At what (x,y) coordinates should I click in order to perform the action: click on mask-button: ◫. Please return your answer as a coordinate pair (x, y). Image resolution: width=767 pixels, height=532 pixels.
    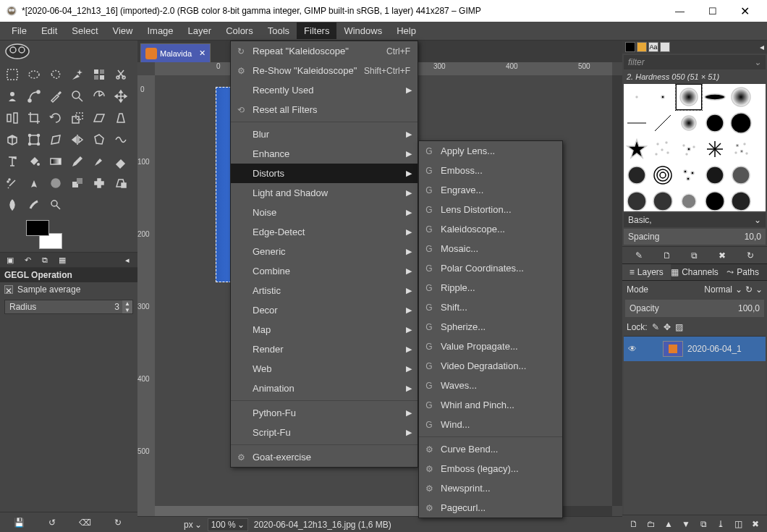
    Looking at the image, I should click on (738, 524).